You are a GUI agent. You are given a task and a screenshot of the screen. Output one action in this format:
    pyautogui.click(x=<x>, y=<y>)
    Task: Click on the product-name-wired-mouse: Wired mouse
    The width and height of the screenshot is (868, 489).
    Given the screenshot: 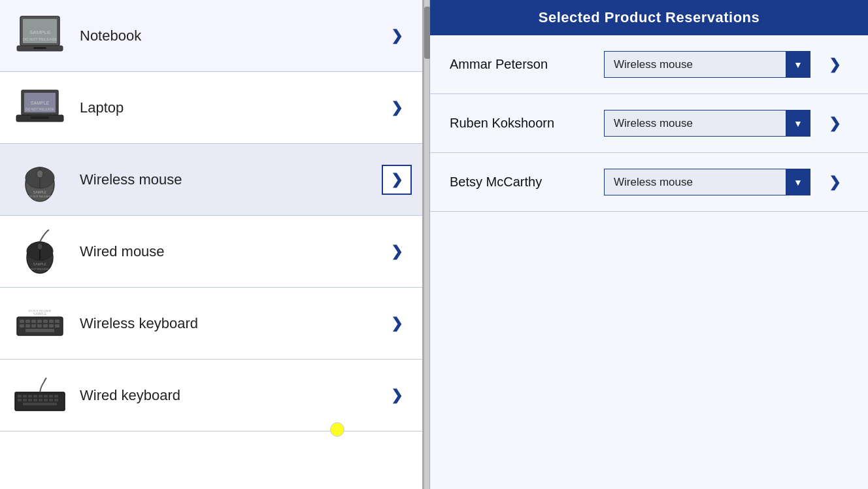 What is the action you would take?
    pyautogui.click(x=231, y=252)
    